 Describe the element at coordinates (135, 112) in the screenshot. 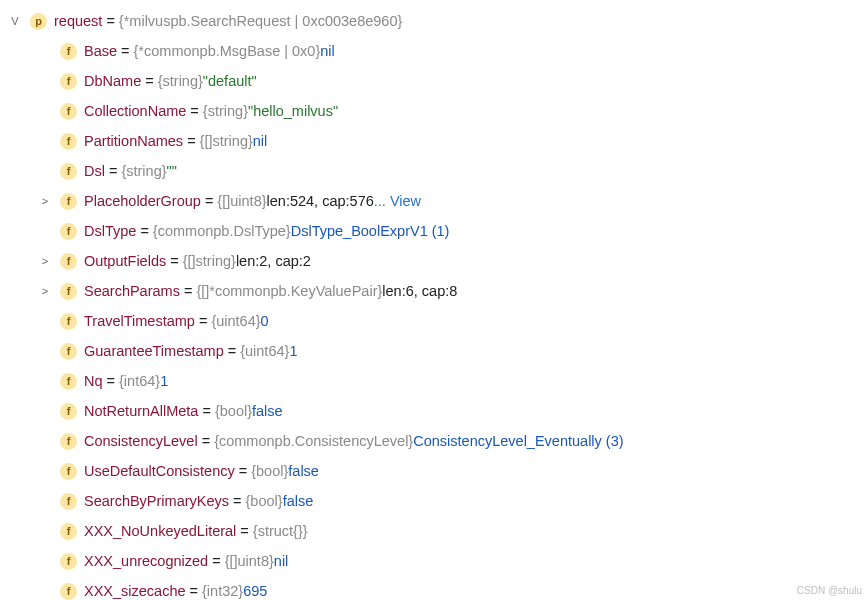

I see `field-name: CollectionName` at that location.